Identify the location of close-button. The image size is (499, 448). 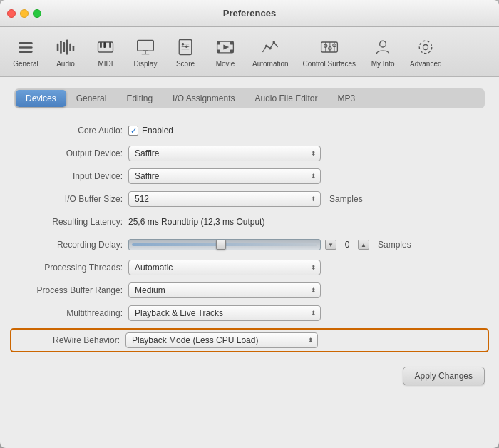
(11, 14).